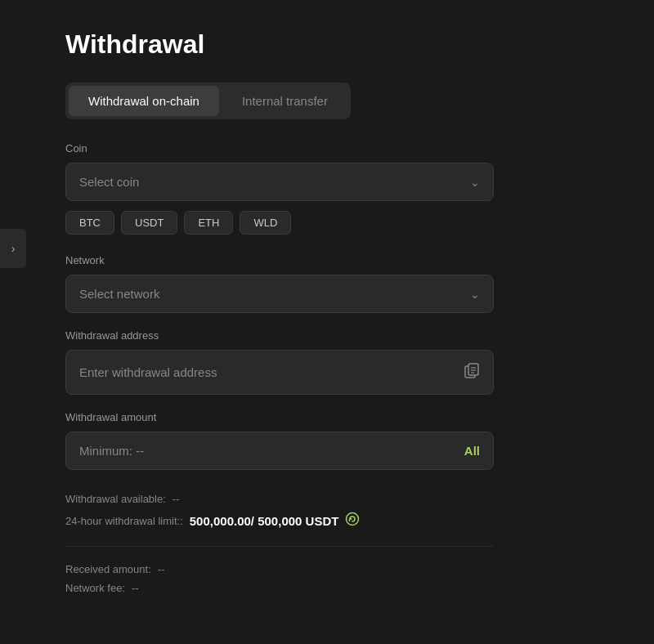 The width and height of the screenshot is (654, 644). Describe the element at coordinates (280, 546) in the screenshot. I see `divider` at that location.